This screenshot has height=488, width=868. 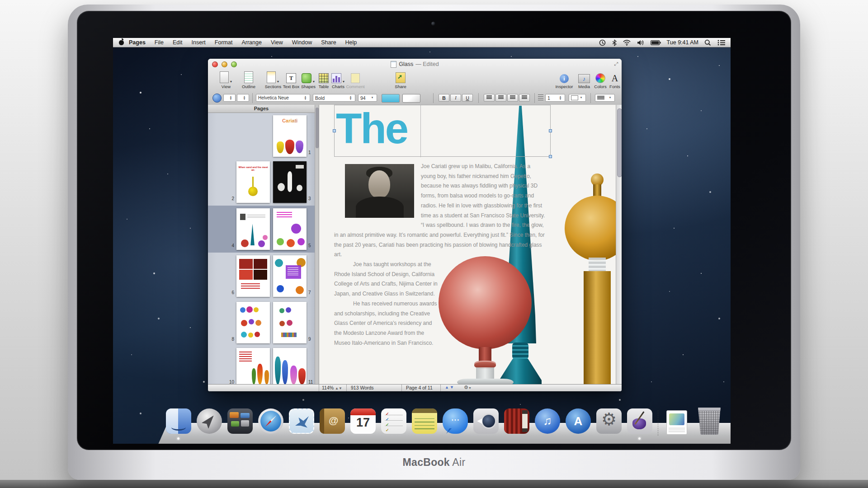 I want to click on zoom-level-dropdown: 114% ▲▼, so click(x=332, y=388).